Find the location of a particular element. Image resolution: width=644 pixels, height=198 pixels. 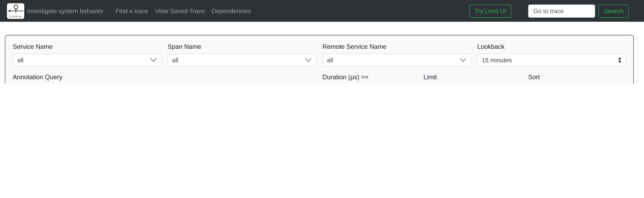

remote-service-name-label: Remote Service Name is located at coordinates (396, 47).